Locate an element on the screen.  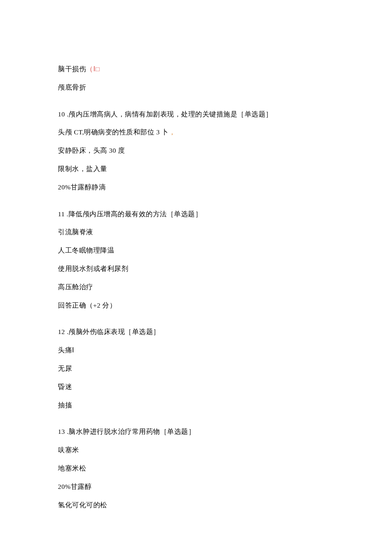
q13-stem: 13 .脑水肿进行脱水治疗常用药物［单选题］ is located at coordinates (225, 432).